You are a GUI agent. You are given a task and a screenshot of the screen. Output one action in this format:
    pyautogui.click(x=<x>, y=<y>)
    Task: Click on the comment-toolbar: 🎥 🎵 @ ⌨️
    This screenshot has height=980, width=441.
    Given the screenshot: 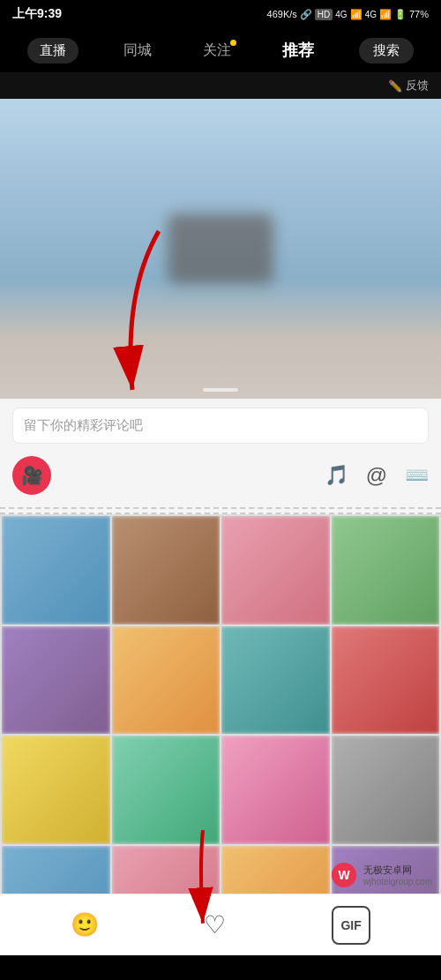 What is the action you would take?
    pyautogui.click(x=220, y=475)
    